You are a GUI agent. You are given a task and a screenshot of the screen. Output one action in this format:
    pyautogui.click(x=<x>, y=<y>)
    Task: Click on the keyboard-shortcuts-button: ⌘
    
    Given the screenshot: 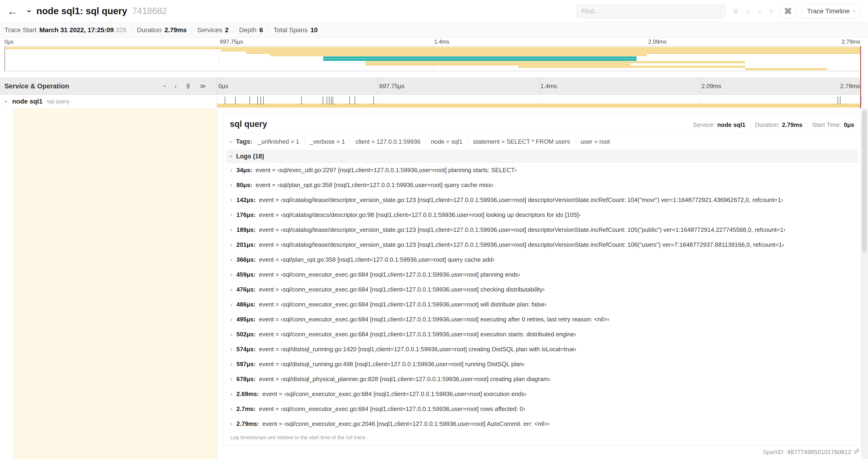 What is the action you would take?
    pyautogui.click(x=788, y=11)
    